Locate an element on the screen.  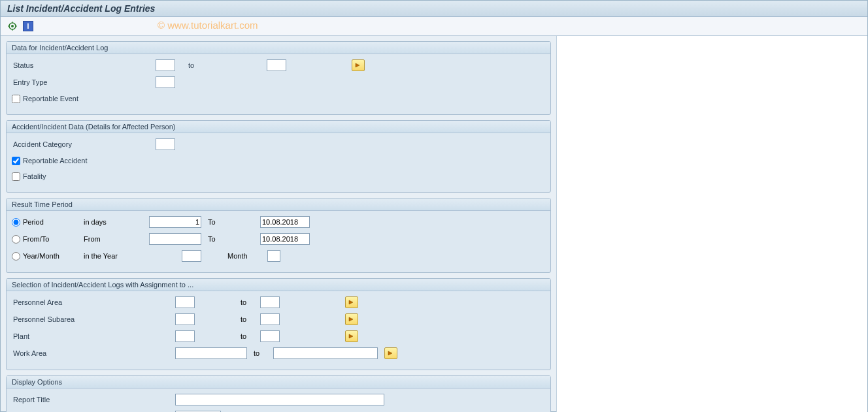
execute-icon is located at coordinates (12, 26).